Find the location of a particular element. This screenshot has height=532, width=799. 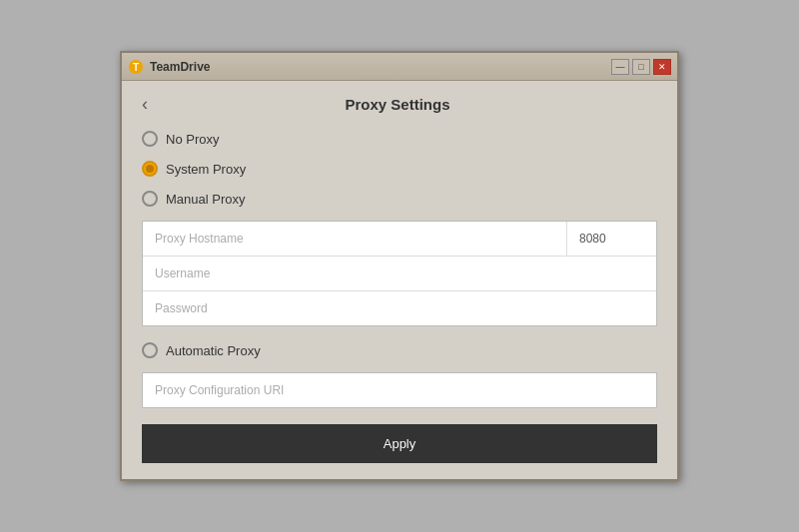

maximize-button: □ is located at coordinates (641, 67).